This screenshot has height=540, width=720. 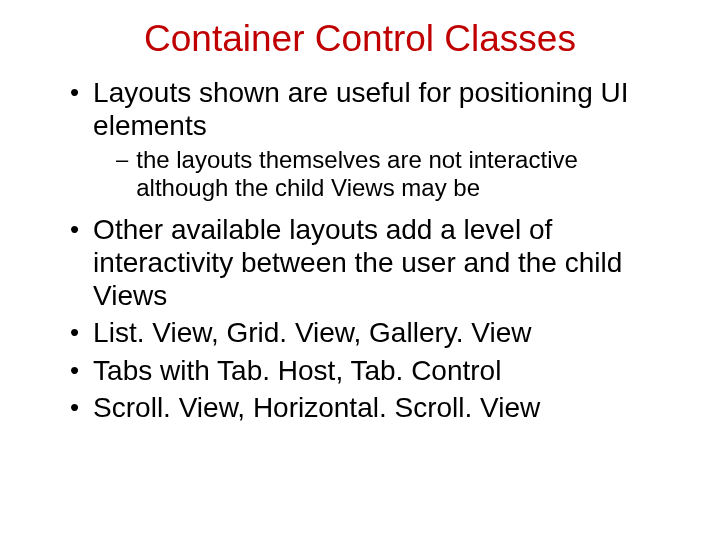 I want to click on bullet-text: List. View, Grid. View, Gallery. View, so click(x=382, y=332).